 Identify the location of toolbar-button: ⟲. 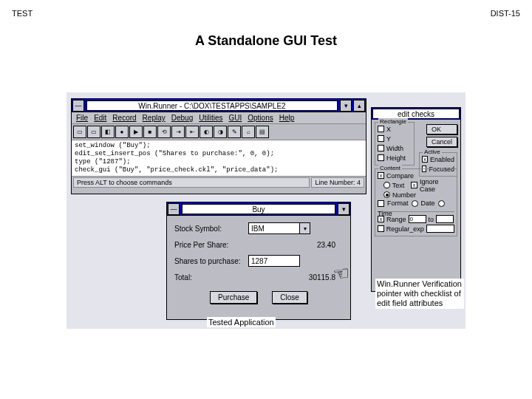
(164, 132).